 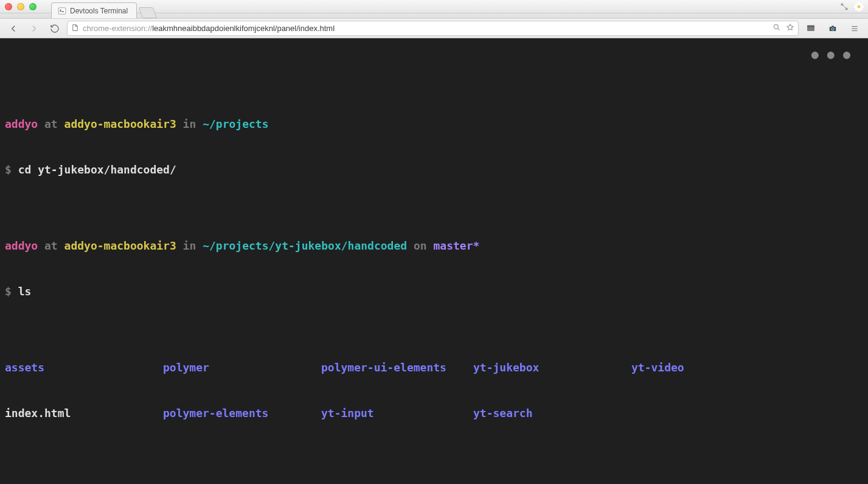 What do you see at coordinates (777, 28) in the screenshot?
I see `search-icon` at bounding box center [777, 28].